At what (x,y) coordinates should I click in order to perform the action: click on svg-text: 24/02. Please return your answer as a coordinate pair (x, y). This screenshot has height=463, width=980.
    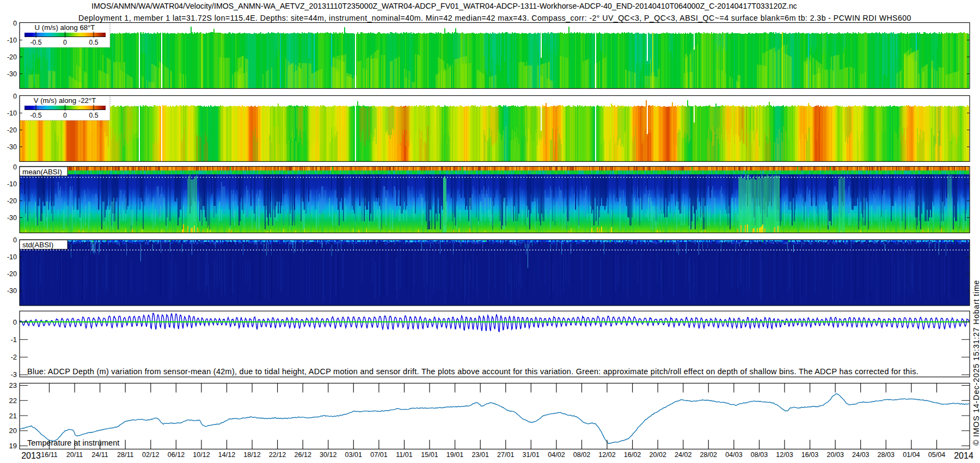
    Looking at the image, I should click on (683, 455).